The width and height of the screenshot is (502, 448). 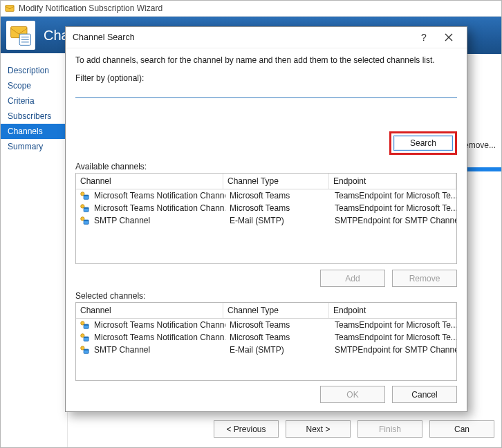 What do you see at coordinates (318, 429) in the screenshot?
I see `next-button: Next >` at bounding box center [318, 429].